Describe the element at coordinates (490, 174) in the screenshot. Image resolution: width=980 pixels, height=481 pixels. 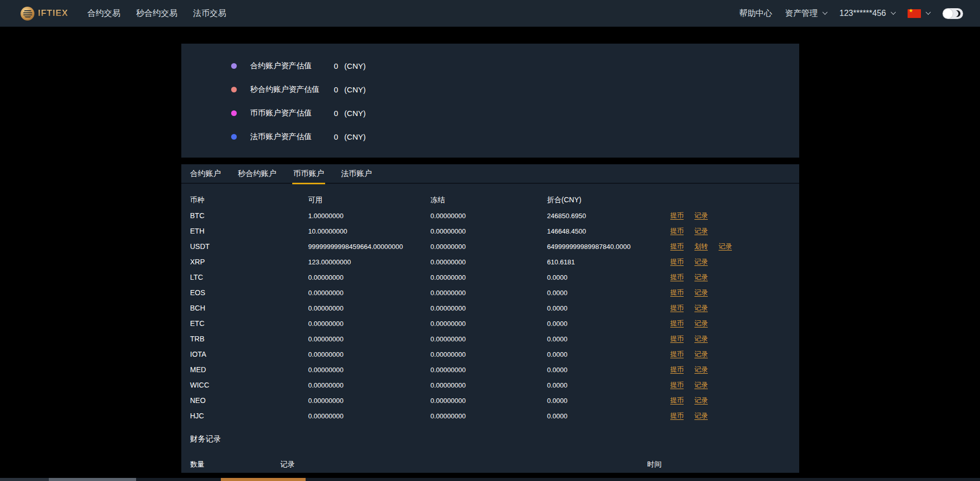
I see `account-tabs: 合约账户秒合约账户币币账户法币账户` at that location.